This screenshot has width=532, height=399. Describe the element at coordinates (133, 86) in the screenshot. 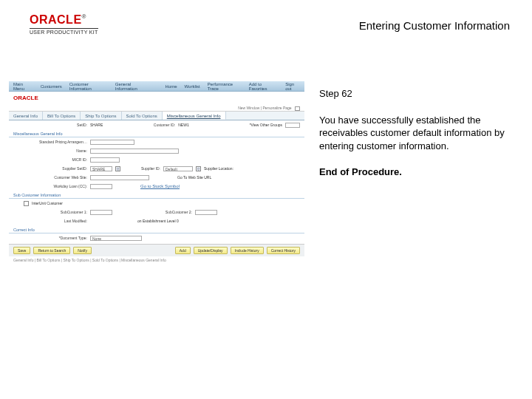

I see `crumb: General Information` at that location.